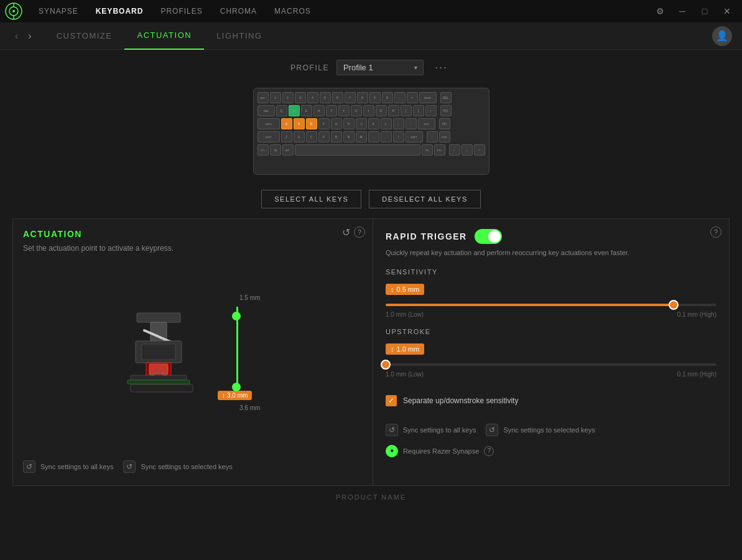  I want to click on minimize-button: ─, so click(682, 11).